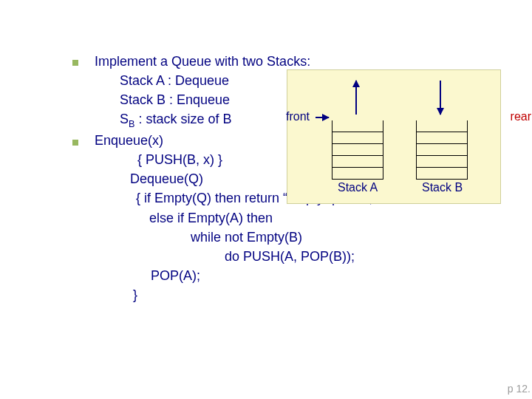 The image size is (532, 399). What do you see at coordinates (442, 149) in the screenshot?
I see `stack-b-box` at bounding box center [442, 149].